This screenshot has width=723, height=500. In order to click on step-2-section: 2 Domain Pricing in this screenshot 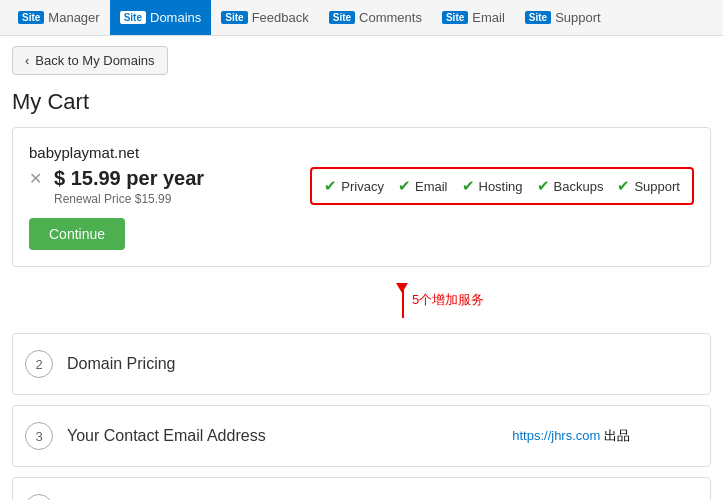, I will do `click(362, 364)`.